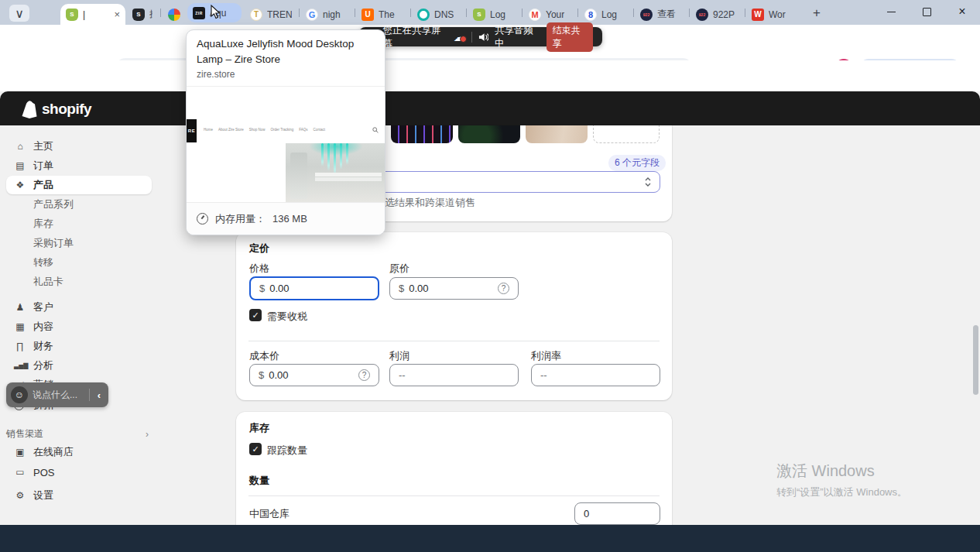 This screenshot has height=552, width=980. What do you see at coordinates (199, 13) in the screenshot?
I see `zire-favicon: ZIR` at bounding box center [199, 13].